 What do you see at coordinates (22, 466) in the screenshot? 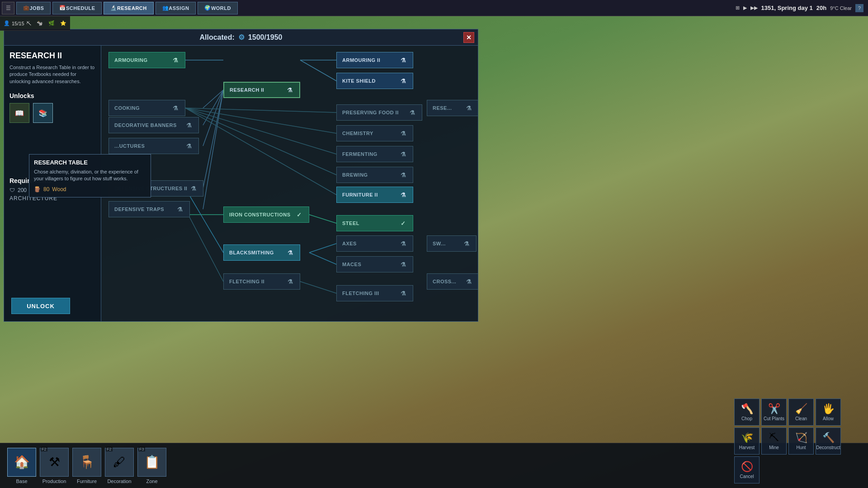
I see `bottom-item-base: 🏠 Base` at bounding box center [22, 466].